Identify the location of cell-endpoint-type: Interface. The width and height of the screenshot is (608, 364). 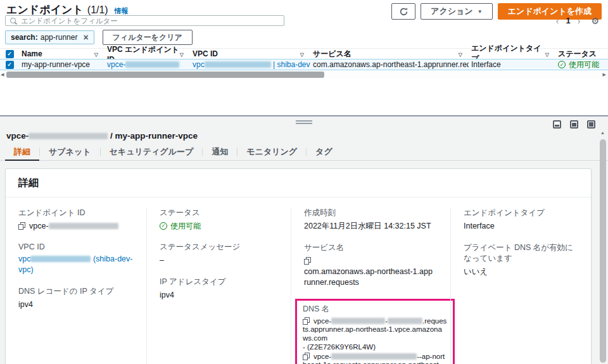
(512, 65).